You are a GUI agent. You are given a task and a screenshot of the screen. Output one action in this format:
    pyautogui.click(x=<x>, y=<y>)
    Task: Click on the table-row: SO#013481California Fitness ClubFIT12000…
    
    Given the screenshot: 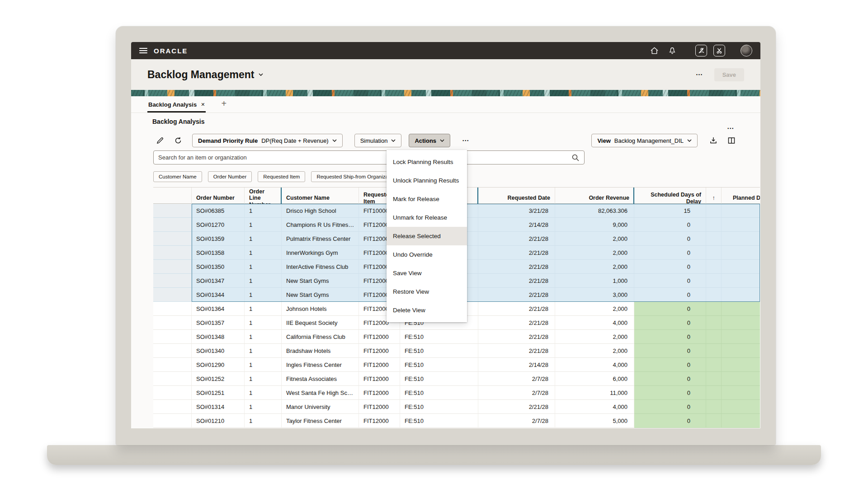 What is the action you would take?
    pyautogui.click(x=457, y=337)
    